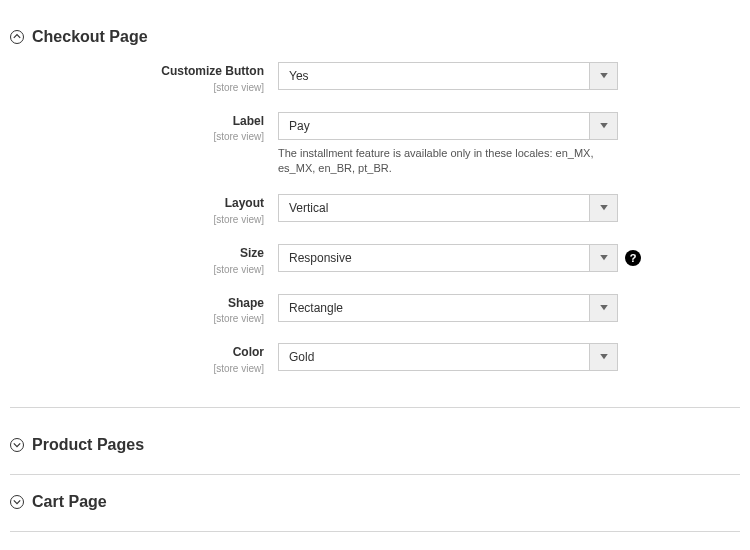  What do you see at coordinates (448, 357) in the screenshot?
I see `color-select: Gold` at bounding box center [448, 357].